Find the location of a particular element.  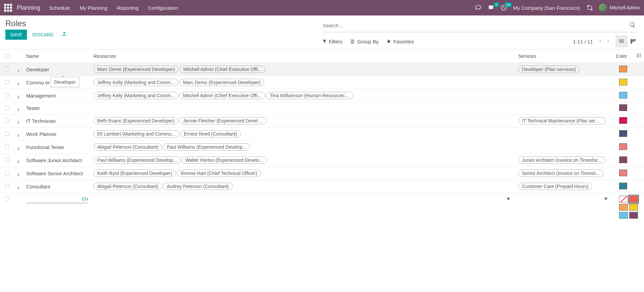

new-row-checkbox is located at coordinates (7, 198).